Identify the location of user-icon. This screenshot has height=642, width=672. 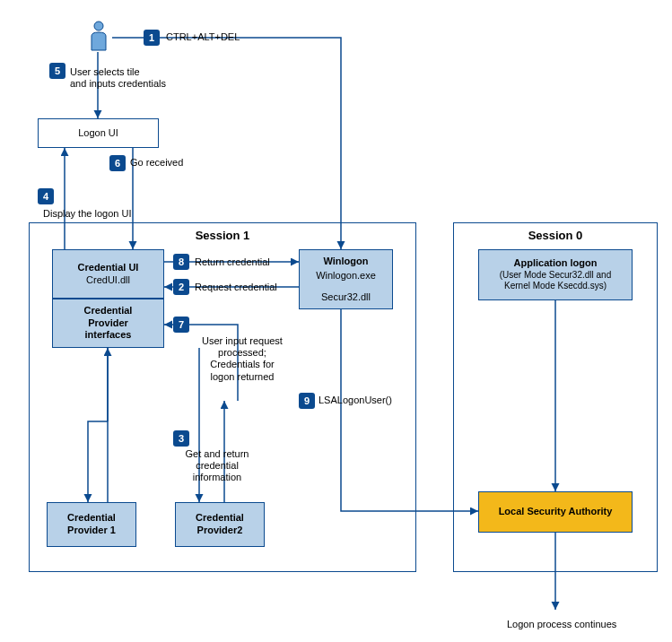
(99, 37).